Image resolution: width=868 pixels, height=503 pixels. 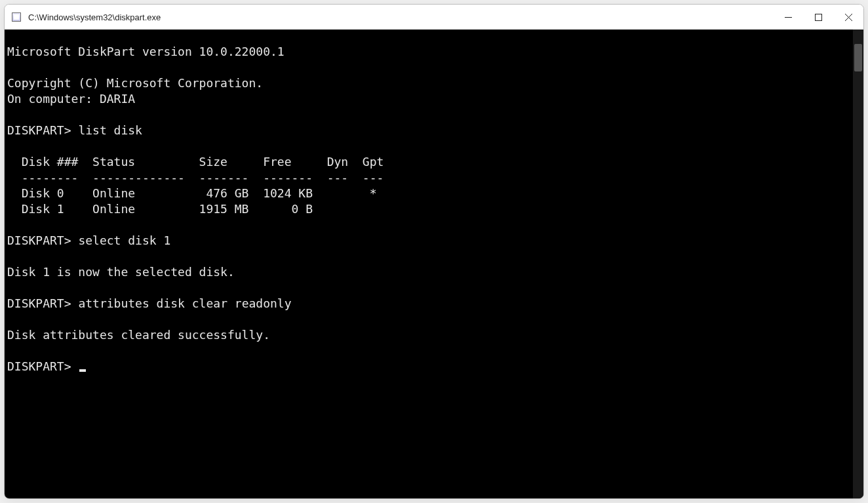 I want to click on msg-cleared: Disk attributes cleared successfully., so click(x=139, y=334).